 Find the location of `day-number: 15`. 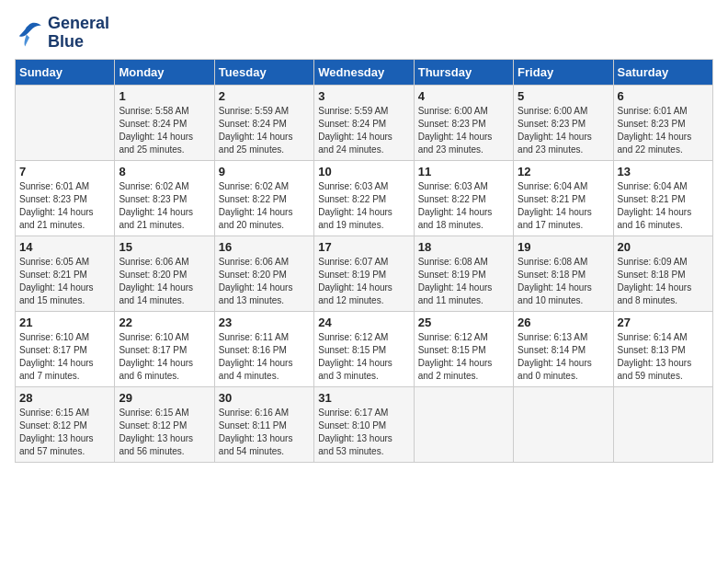

day-number: 15 is located at coordinates (164, 247).